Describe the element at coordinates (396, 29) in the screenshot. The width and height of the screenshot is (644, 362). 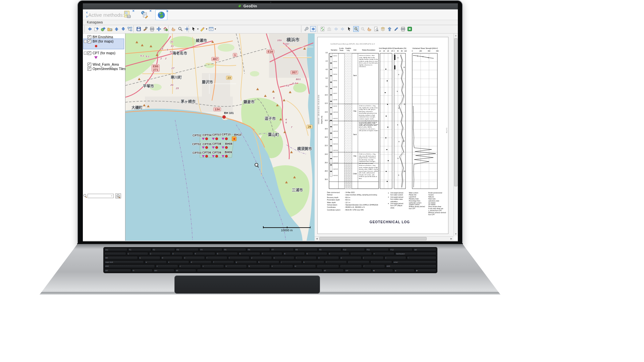
I see `annotate-pen-icon` at that location.